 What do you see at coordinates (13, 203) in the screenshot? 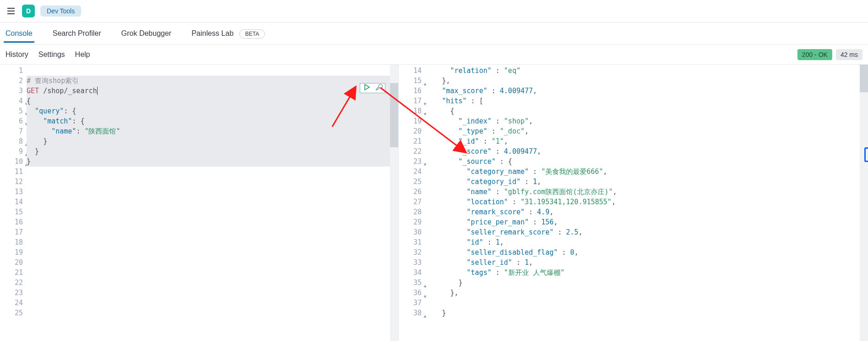
I see `request-gutter: 1234▾5▾6▾78▴9▴10▴11121314151617181920212…` at bounding box center [13, 203].